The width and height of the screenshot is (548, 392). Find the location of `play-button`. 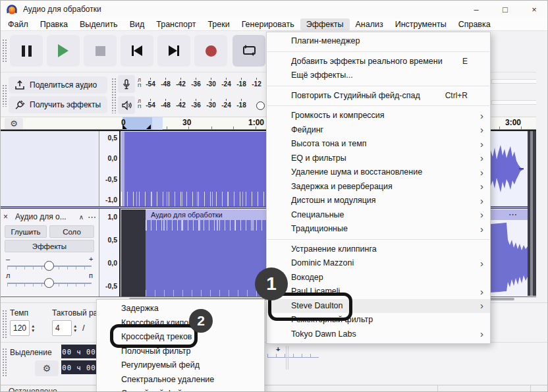

play-button is located at coordinates (63, 51).